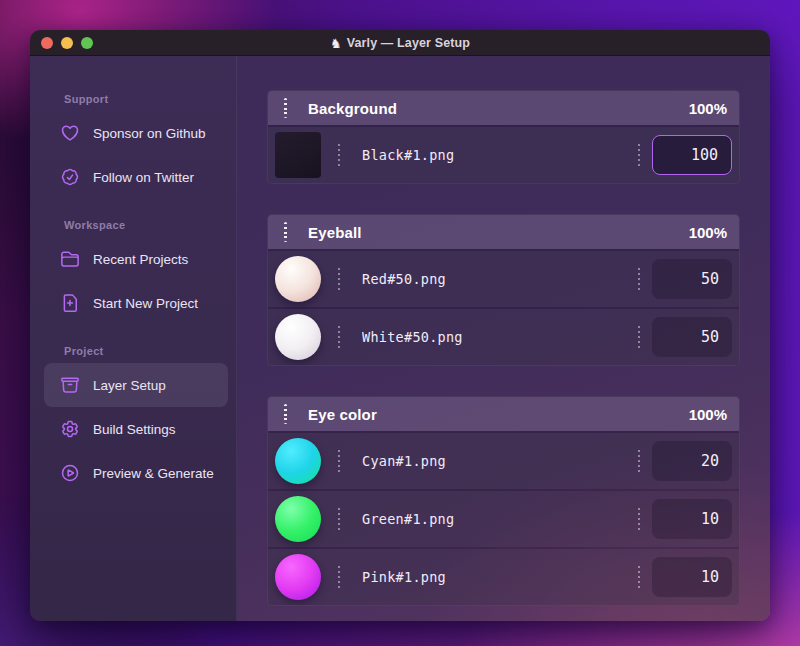 Image resolution: width=800 pixels, height=646 pixels. I want to click on layer-row-white-50-png: White#50.png, so click(504, 337).